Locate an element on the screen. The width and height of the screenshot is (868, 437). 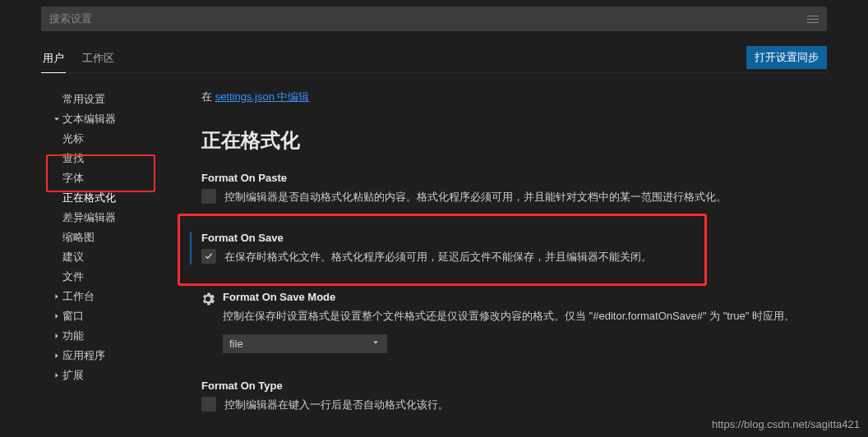
dropdown-value: file is located at coordinates (237, 343).